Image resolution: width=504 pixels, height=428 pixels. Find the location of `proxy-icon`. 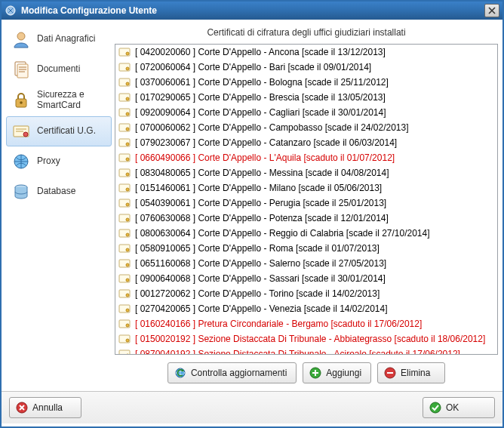

proxy-icon is located at coordinates (21, 162).